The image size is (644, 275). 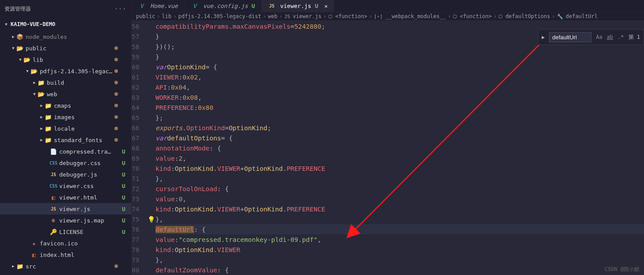 I want to click on tree-item: ▶📁imagesU, so click(x=65, y=117).